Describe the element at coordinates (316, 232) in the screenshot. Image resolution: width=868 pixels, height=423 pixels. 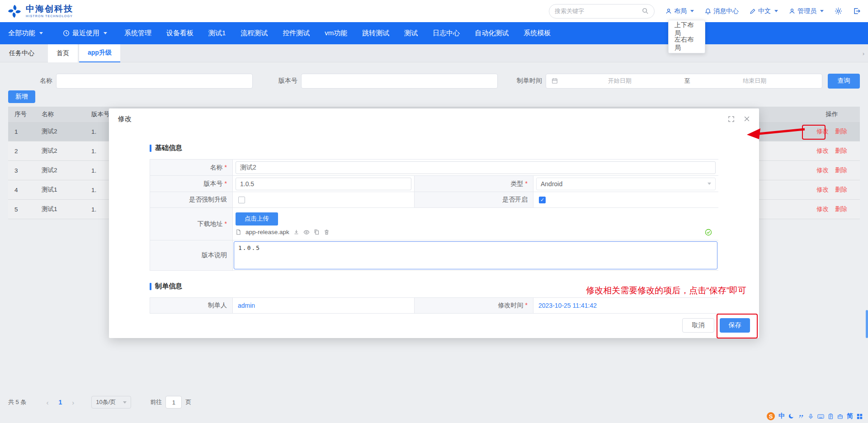
I see `copy-icon` at that location.